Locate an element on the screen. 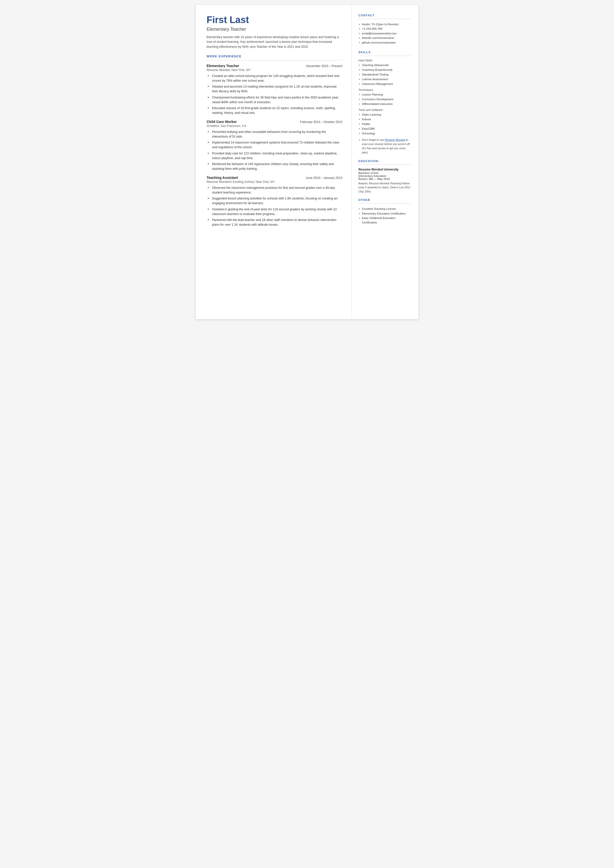 This screenshot has width=614, height=868. list-item: Partnered with the lead teacher and 18 o… is located at coordinates (275, 222).